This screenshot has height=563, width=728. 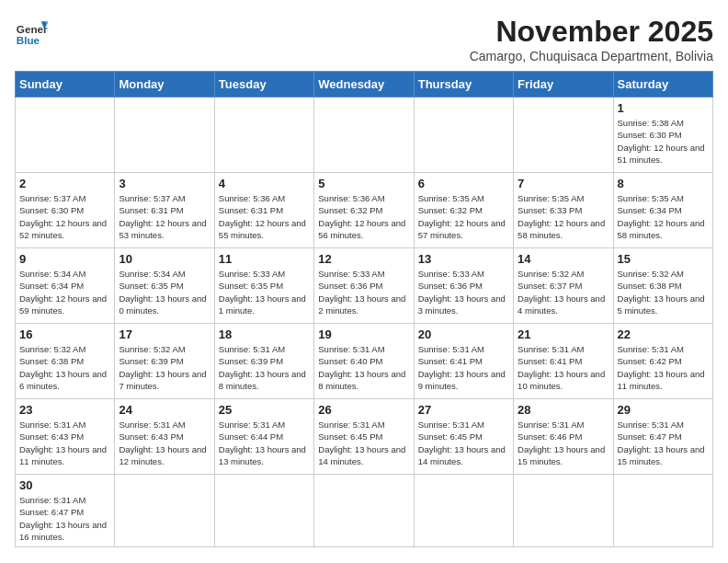 What do you see at coordinates (563, 211) in the screenshot?
I see `calendar-cell: 7Sunrise: 5:35 AM Sunset: 6:33 PM Daylig…` at bounding box center [563, 211].